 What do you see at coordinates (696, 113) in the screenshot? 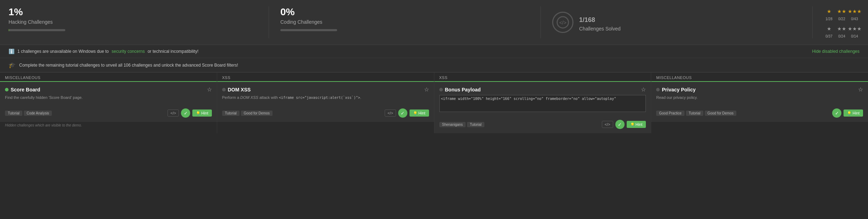
I see `card-tags-privacy: Good Practice Tutorial Good for Demos` at bounding box center [696, 113].